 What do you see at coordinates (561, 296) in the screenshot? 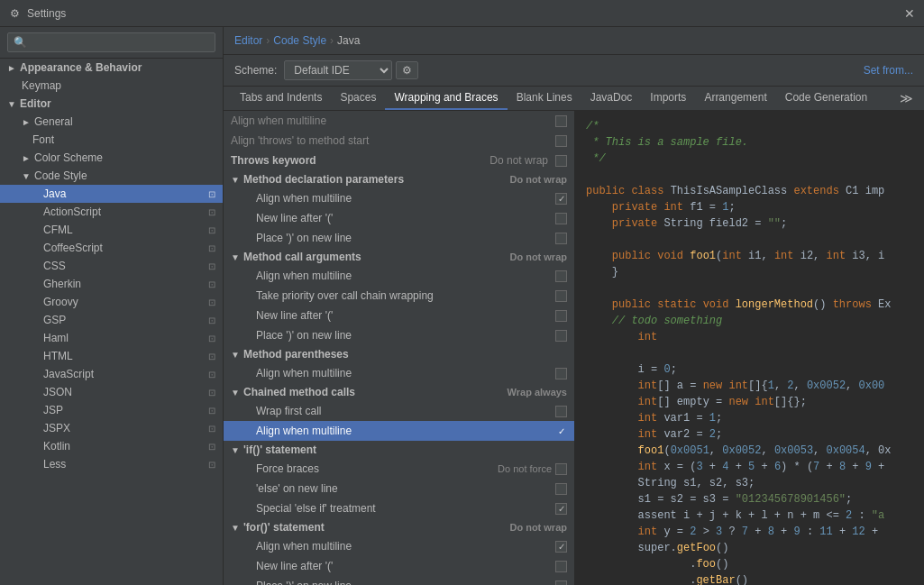
I see `mca-take-priority-check` at bounding box center [561, 296].